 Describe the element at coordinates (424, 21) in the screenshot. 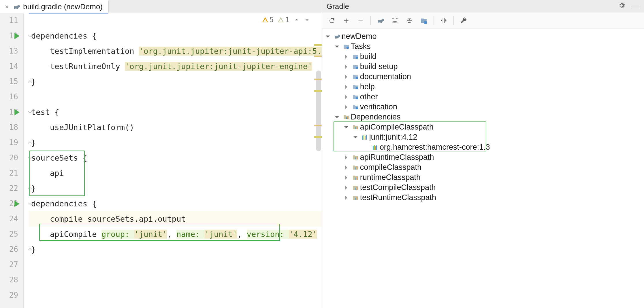

I see `project-structure-icon` at that location.